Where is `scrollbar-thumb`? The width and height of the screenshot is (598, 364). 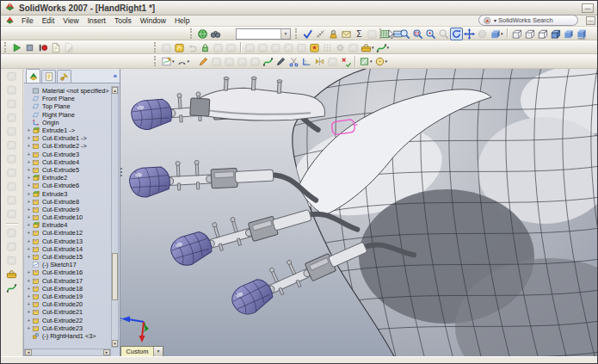 scrollbar-thumb is located at coordinates (115, 276).